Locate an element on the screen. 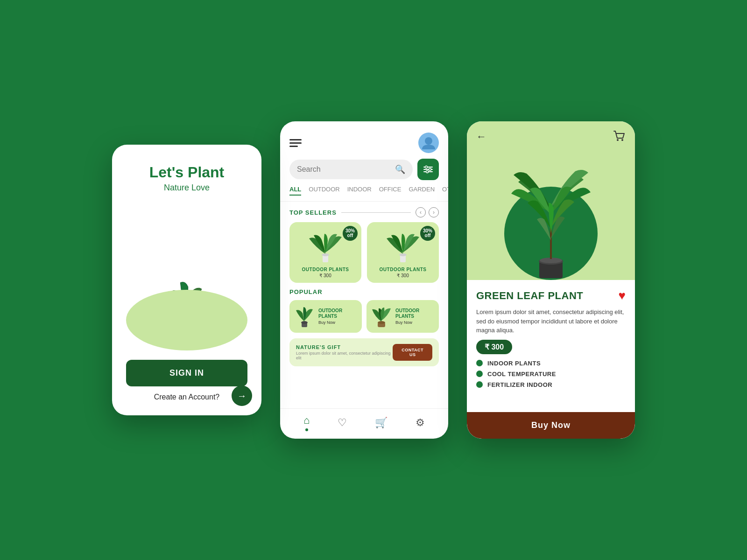 The height and width of the screenshot is (560, 747). plant-detail-hero: ← is located at coordinates (551, 201).